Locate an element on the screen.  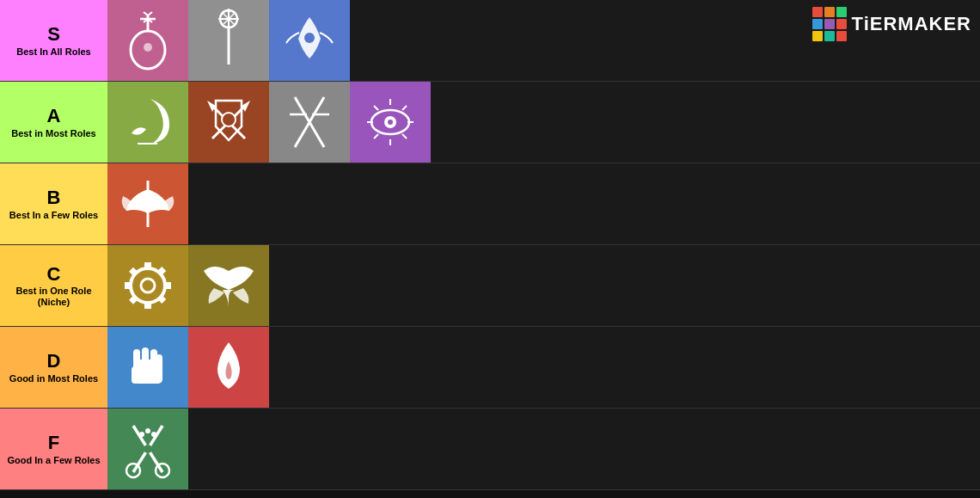
tier-item-a2 is located at coordinates (229, 122).